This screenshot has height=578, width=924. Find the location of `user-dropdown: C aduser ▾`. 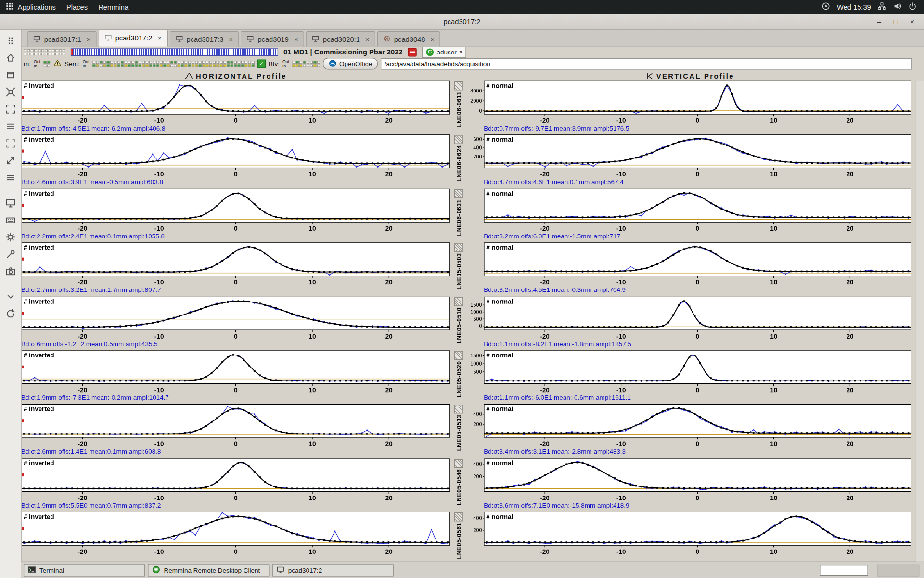

user-dropdown: C aduser ▾ is located at coordinates (444, 53).